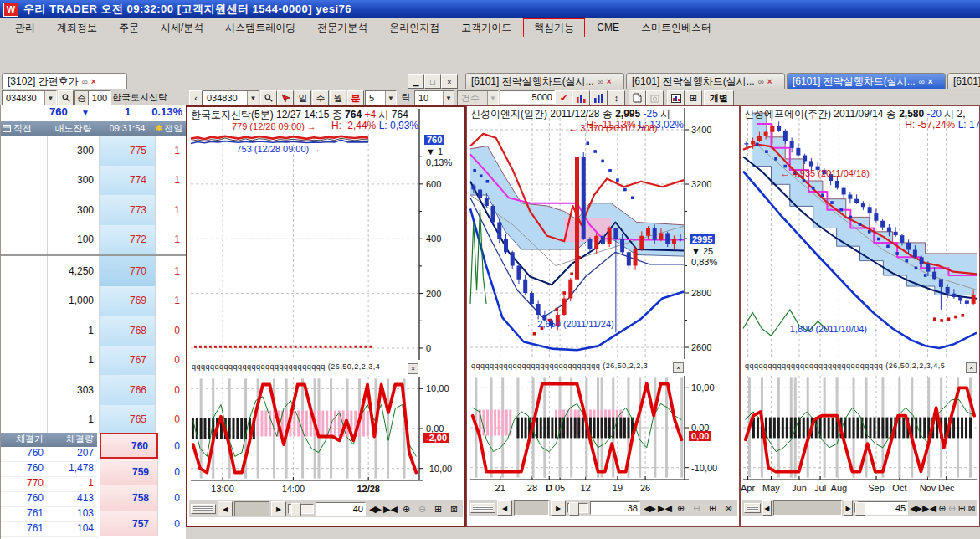 This screenshot has width=980, height=539. Describe the element at coordinates (127, 390) in the screenshot. I see `ask-price-cell: 766` at that location.